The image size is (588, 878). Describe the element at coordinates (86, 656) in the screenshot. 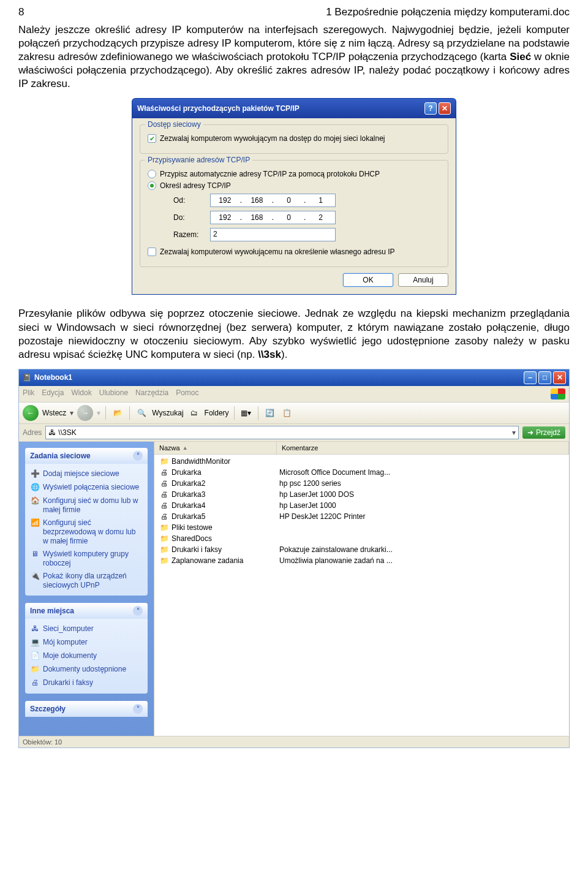

I see `sidebar-item: 📄Moje dokumenty` at that location.